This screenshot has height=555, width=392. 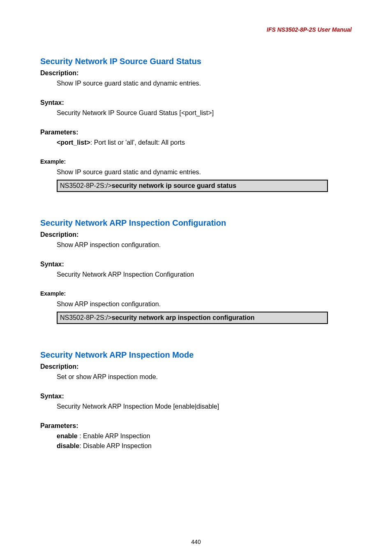 I want to click on code-command: security network arp inspection configur…, so click(x=183, y=317).